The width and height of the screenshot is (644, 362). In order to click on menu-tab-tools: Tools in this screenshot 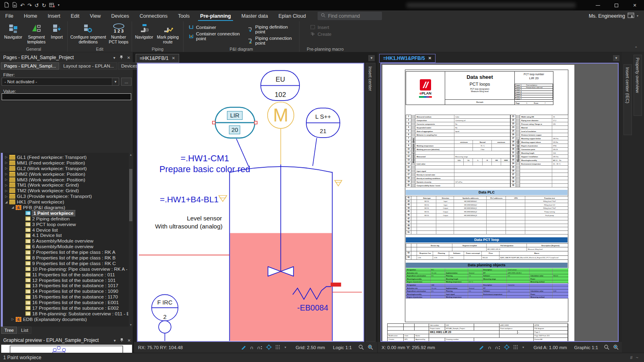, I will do `click(184, 16)`.